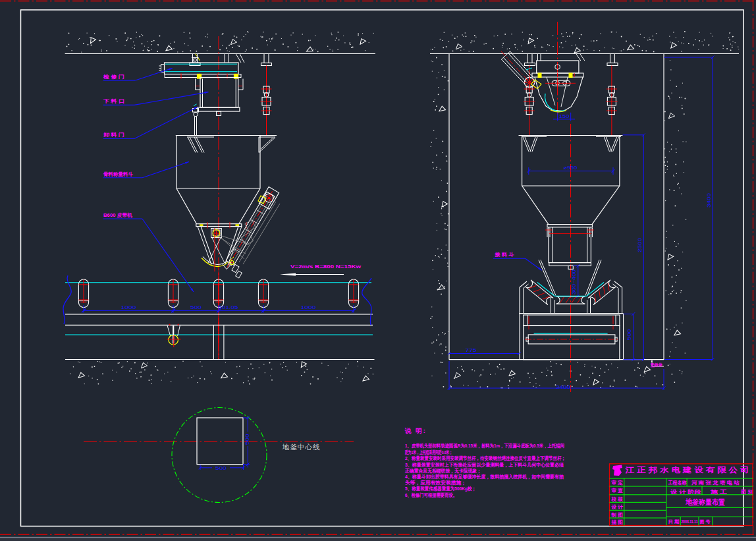 This screenshot has height=541, width=756. What do you see at coordinates (616, 522) in the screenshot?
I see `svg-text: 描 图` at bounding box center [616, 522].